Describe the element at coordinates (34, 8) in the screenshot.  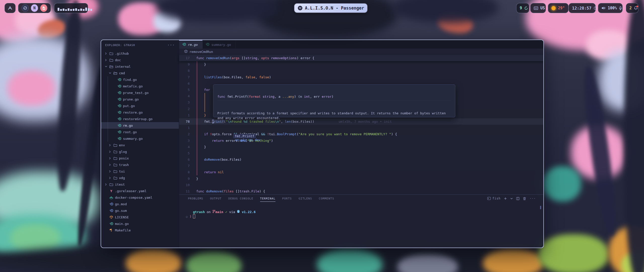
I see `n-badge-icon: N` at that location.